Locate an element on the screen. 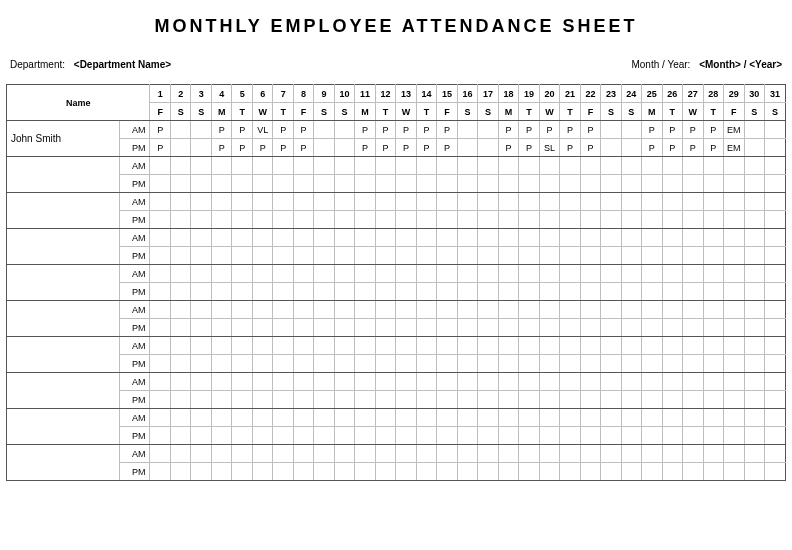 The image size is (792, 550). month-year-block: Month / Year: <Month> / <Year> is located at coordinates (706, 64).